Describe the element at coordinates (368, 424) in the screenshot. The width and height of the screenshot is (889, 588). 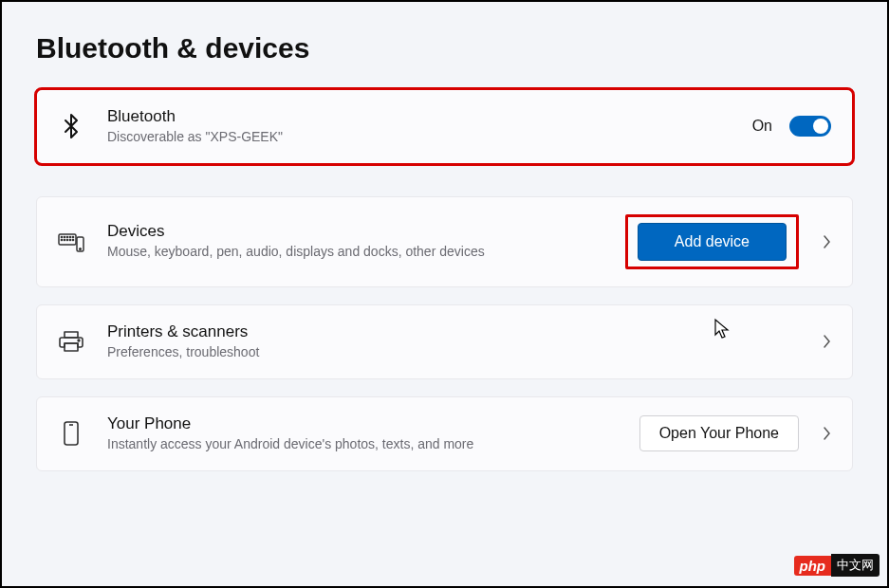
I see `phone-title: Your Phone` at that location.